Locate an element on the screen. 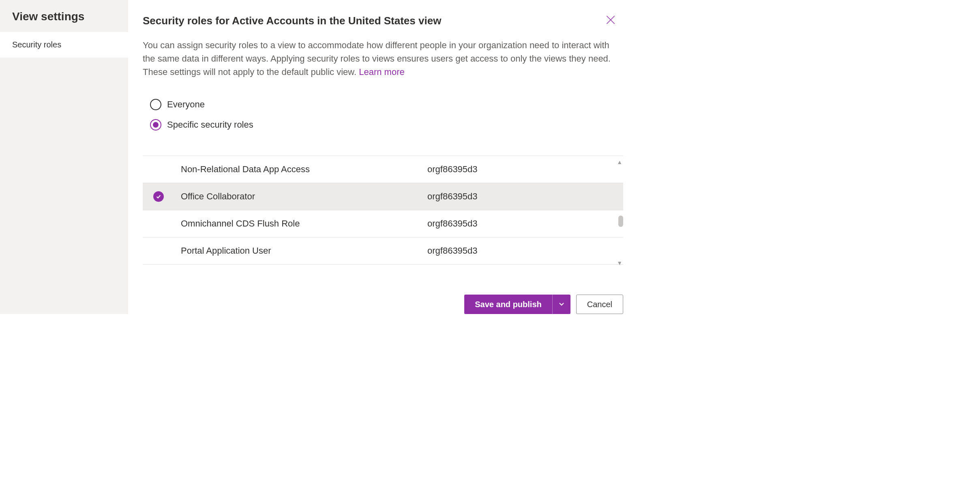  sidebar-title: View settings is located at coordinates (64, 16).